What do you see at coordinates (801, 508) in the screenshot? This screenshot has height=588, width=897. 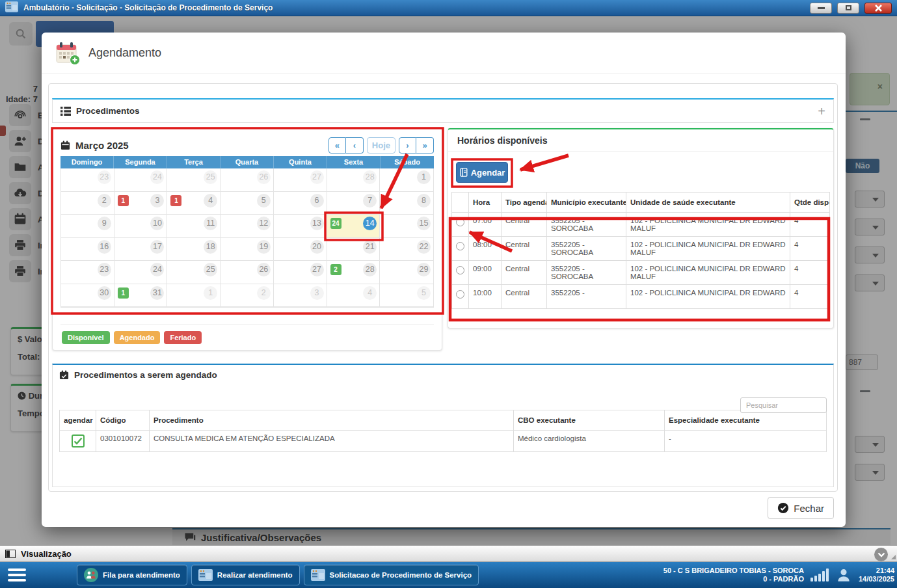 I see `fechar-button: Fechar` at bounding box center [801, 508].